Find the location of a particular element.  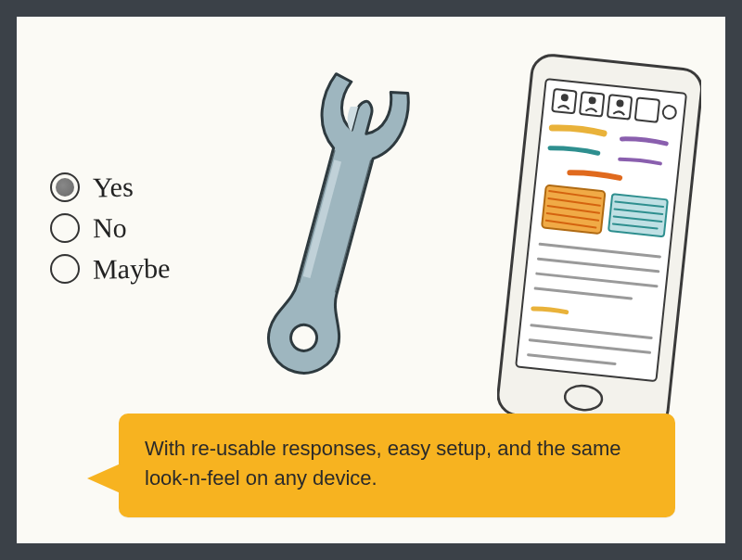

radio-group: Yes No Maybe is located at coordinates (109, 234).